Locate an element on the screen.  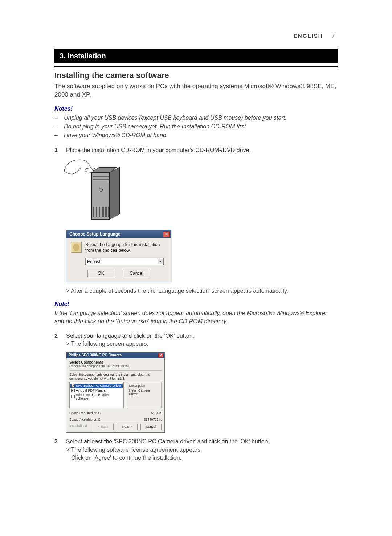
dialog-titlebar: Choose Setup Language ✕ is located at coordinates (119, 234).